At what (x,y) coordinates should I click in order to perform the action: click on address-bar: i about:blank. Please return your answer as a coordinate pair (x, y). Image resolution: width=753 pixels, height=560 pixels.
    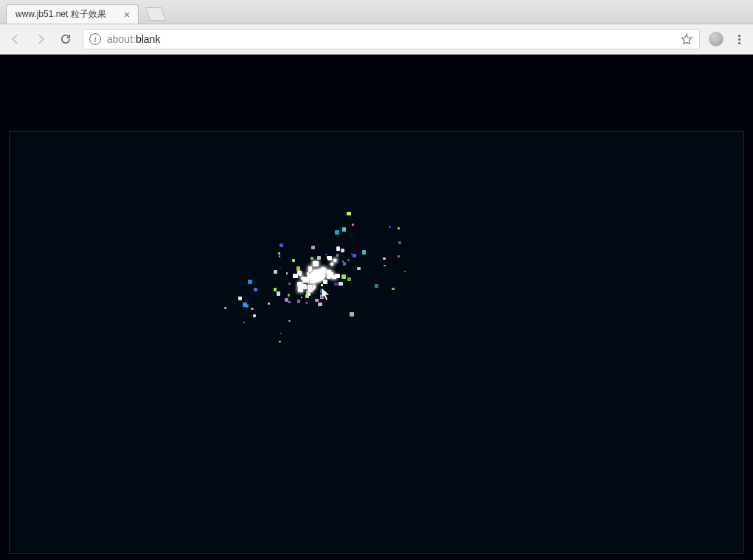
    Looking at the image, I should click on (391, 39).